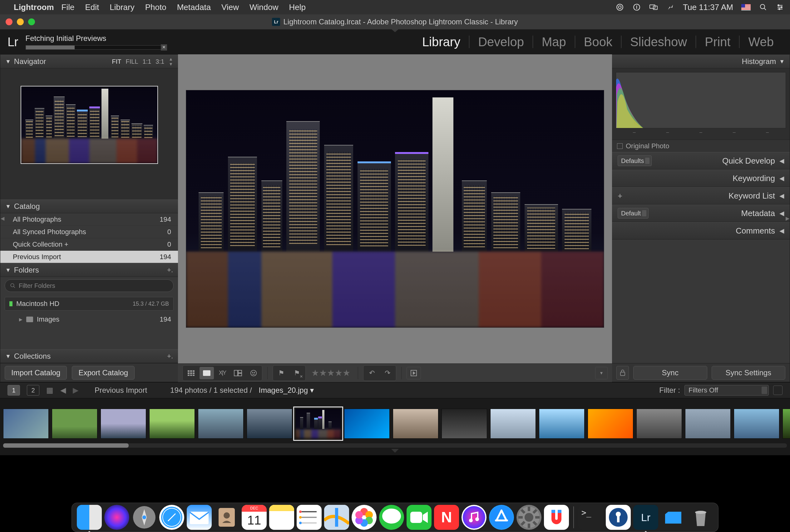 Image resolution: width=790 pixels, height=532 pixels. Describe the element at coordinates (337, 517) in the screenshot. I see `dock-maps` at that location.